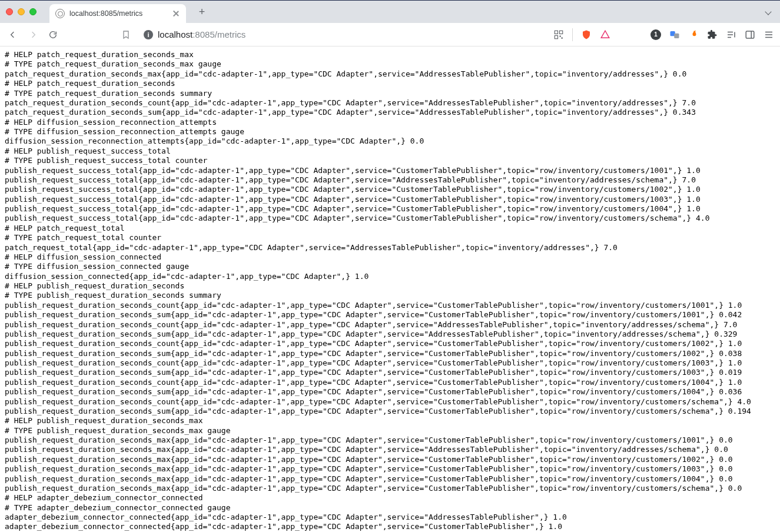  I want to click on arrow-left-icon, so click(13, 35).